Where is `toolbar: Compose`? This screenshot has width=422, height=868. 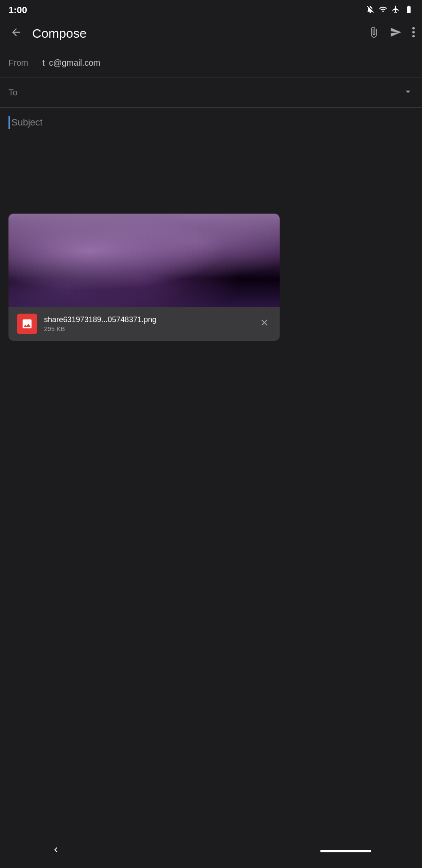
toolbar: Compose is located at coordinates (211, 33).